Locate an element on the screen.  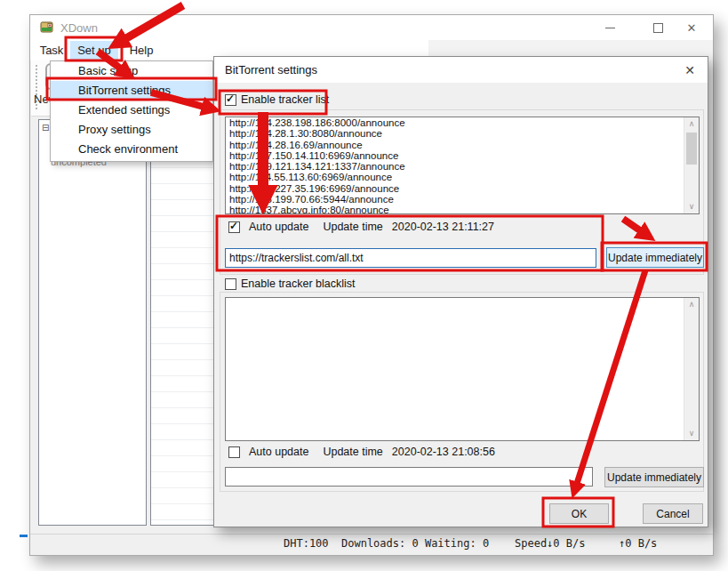
tracker-auto-update-checkbox is located at coordinates (235, 228).